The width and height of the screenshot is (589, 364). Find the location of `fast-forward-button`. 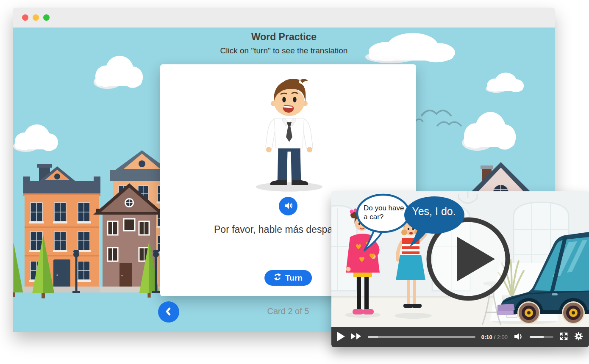

fast-forward-button is located at coordinates (356, 337).